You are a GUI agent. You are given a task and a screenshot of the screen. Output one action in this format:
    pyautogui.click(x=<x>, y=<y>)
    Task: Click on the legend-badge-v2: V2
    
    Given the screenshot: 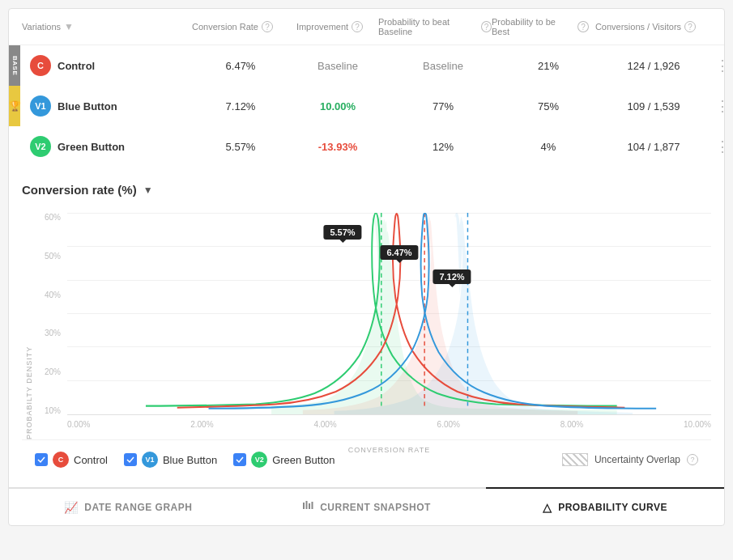 What is the action you would take?
    pyautogui.click(x=259, y=460)
    